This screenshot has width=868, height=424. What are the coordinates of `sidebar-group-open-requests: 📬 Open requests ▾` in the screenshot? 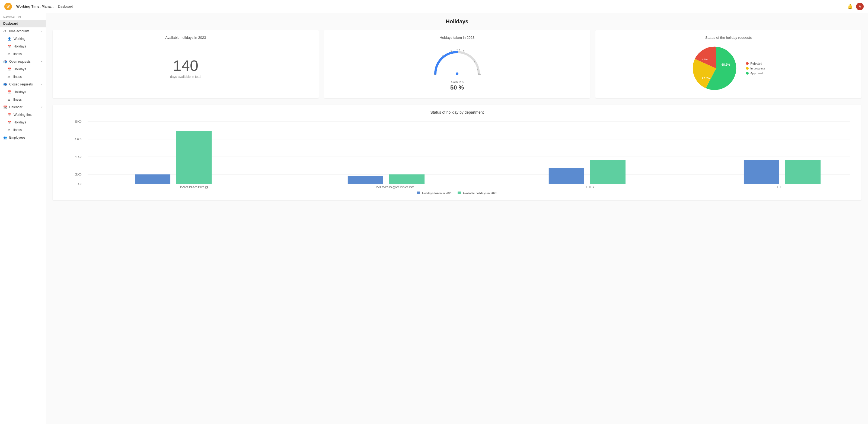 It's located at (23, 61).